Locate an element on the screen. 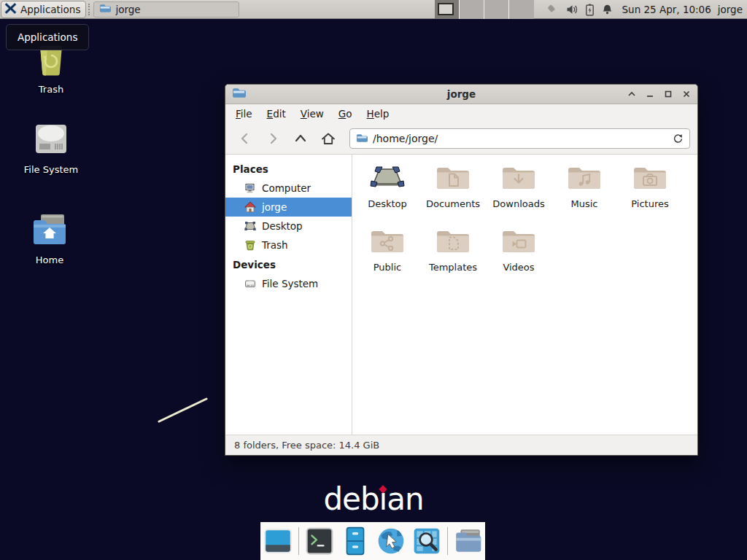  debian-letter-i: ı is located at coordinates (384, 499).